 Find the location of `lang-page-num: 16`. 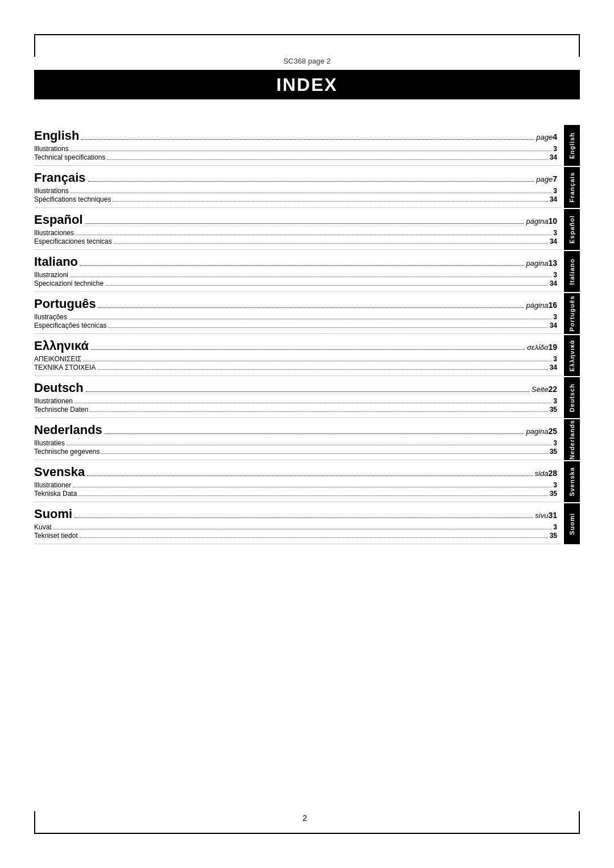

lang-page-num: 16 is located at coordinates (553, 305).